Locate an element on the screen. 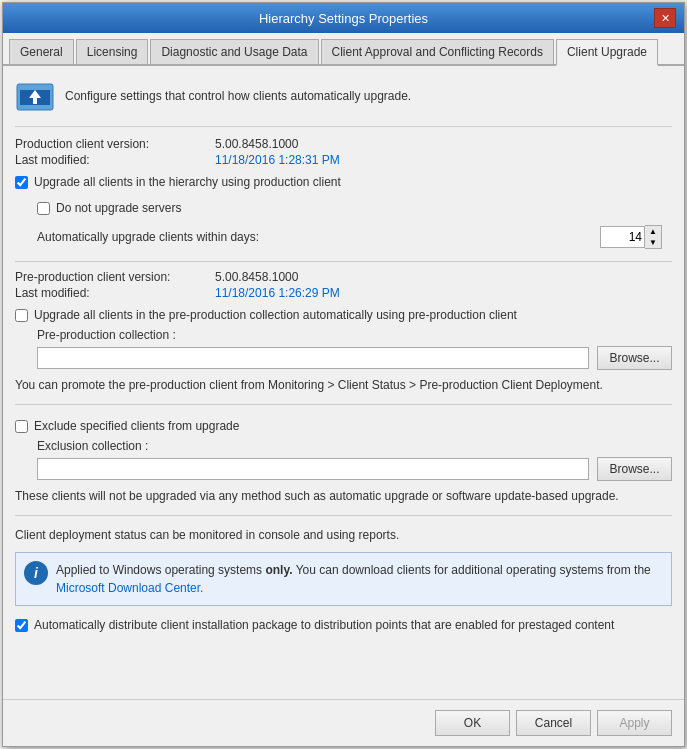 Image resolution: width=687 pixels, height=749 pixels. info-icon: i is located at coordinates (36, 573).